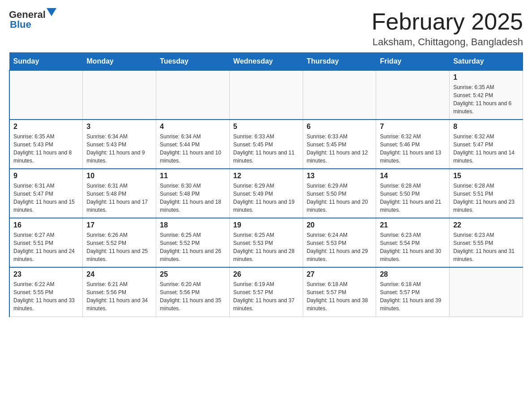  Describe the element at coordinates (486, 225) in the screenshot. I see `day-number: 22` at that location.